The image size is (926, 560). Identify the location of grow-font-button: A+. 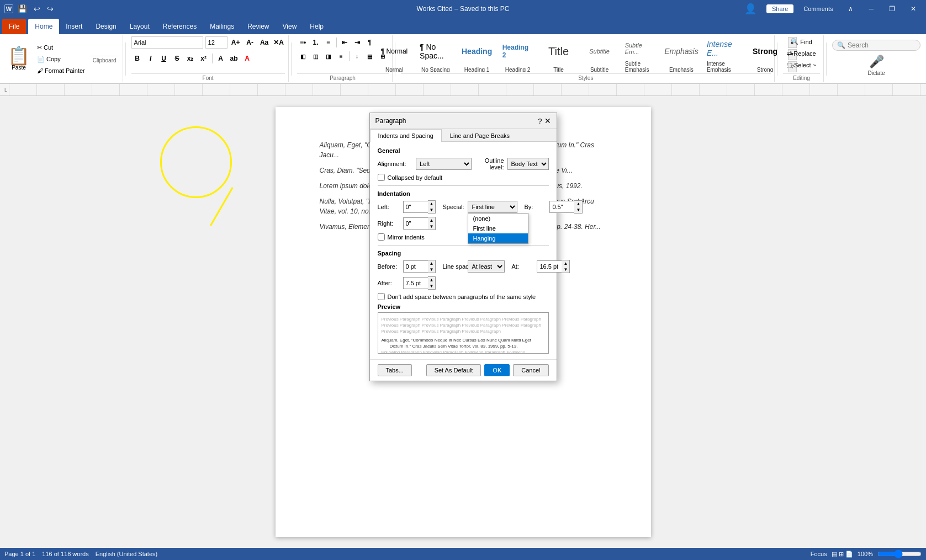
(236, 42).